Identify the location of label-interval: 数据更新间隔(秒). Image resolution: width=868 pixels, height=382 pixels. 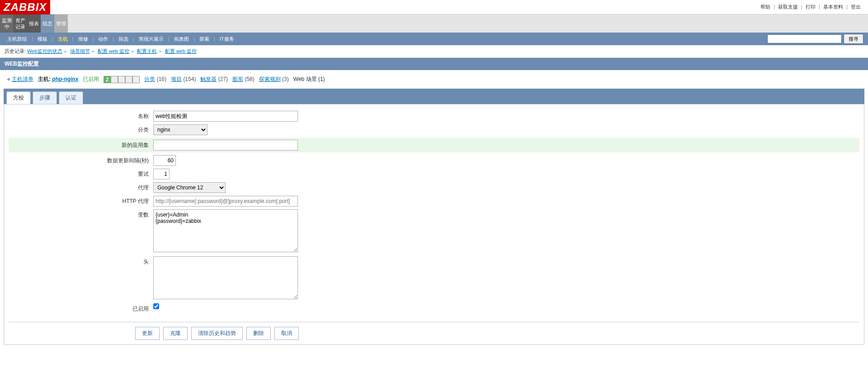
(81, 160).